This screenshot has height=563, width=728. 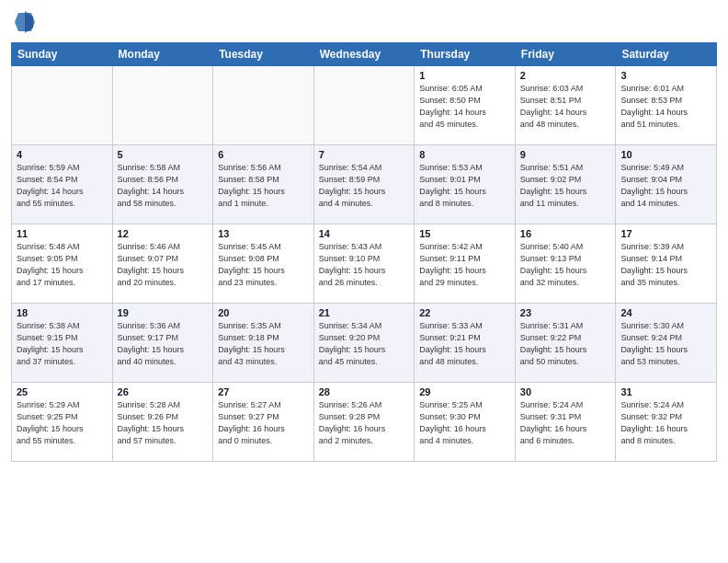 What do you see at coordinates (665, 186) in the screenshot?
I see `day-detail: Sunrise: 5:49 AM Sunset: 9:04 PM Dayligh…` at bounding box center [665, 186].